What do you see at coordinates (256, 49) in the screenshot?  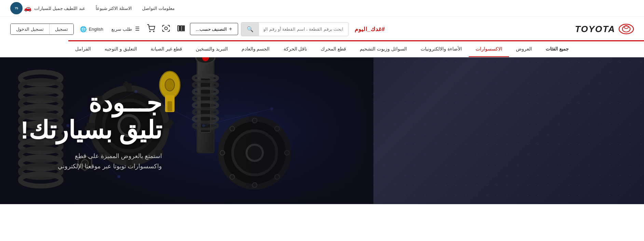 I see `nav-item-body-exhaust: الجسم والعادم` at bounding box center [256, 49].